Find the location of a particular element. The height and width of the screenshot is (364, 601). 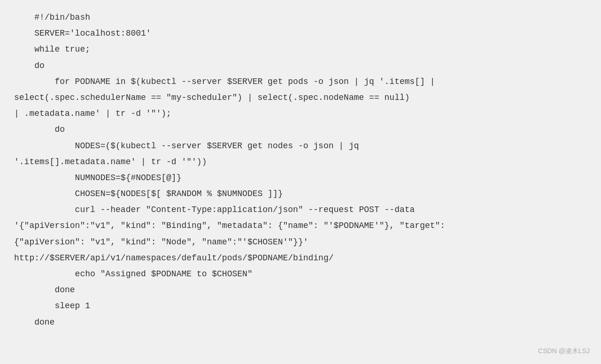

watermark: CSDN @凌木LSJ is located at coordinates (564, 351).